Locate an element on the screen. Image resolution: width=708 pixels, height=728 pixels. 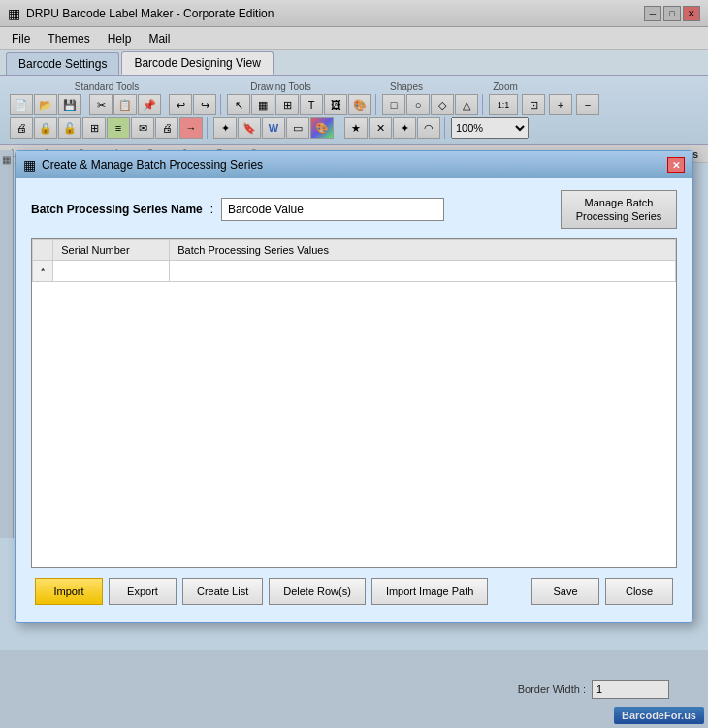
batch-name-colon: : is located at coordinates (211, 209).